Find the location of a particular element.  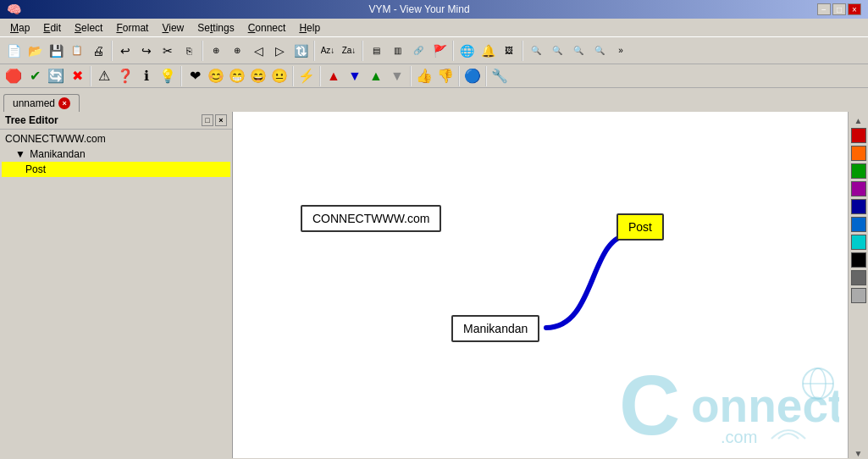

close-button: × is located at coordinates (854, 9).